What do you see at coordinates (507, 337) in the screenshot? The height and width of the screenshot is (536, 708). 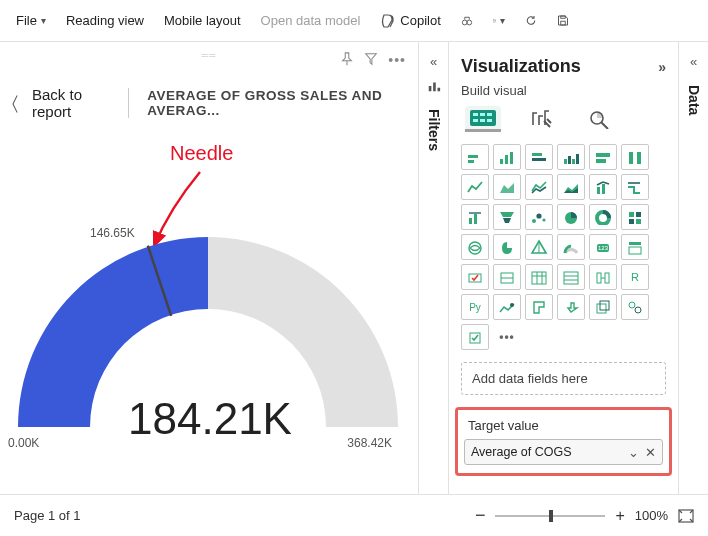 I see `more-visuals-button: •••` at bounding box center [507, 337].